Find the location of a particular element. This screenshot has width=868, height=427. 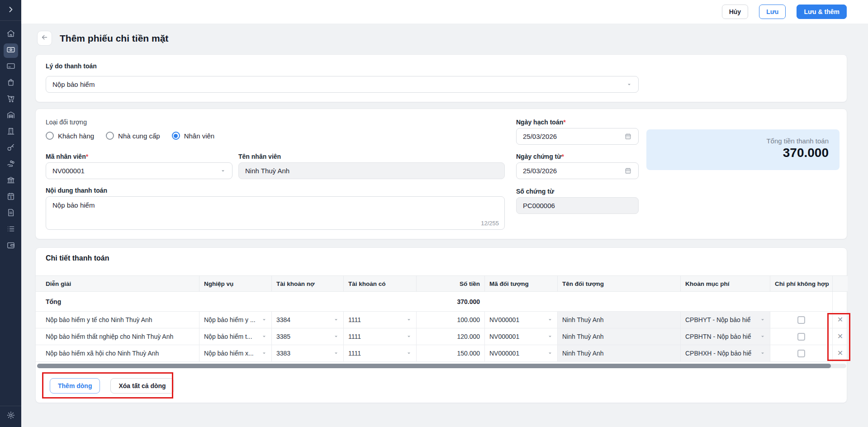

topbar: Hủy Lưu Lưu & thêm is located at coordinates (445, 12).